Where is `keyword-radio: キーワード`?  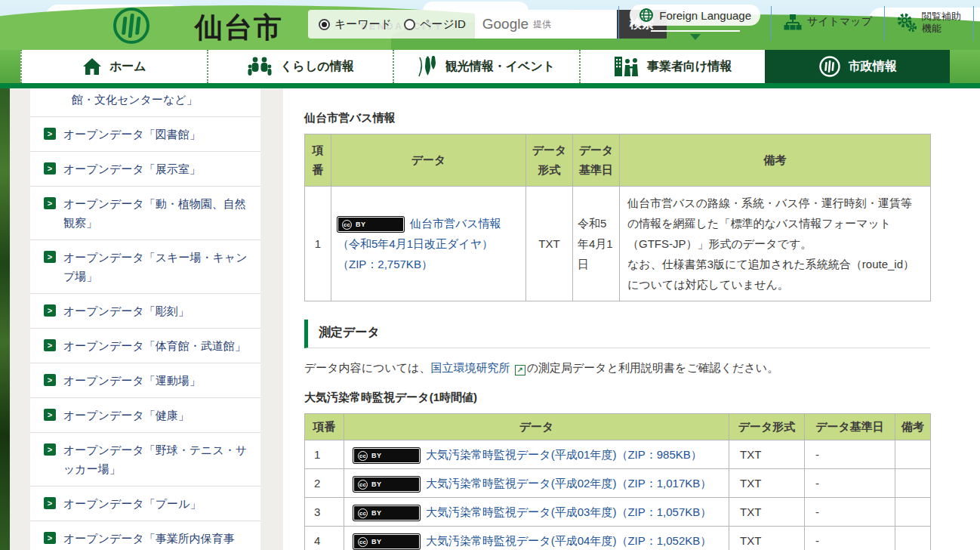
keyword-radio: キーワード is located at coordinates (355, 24).